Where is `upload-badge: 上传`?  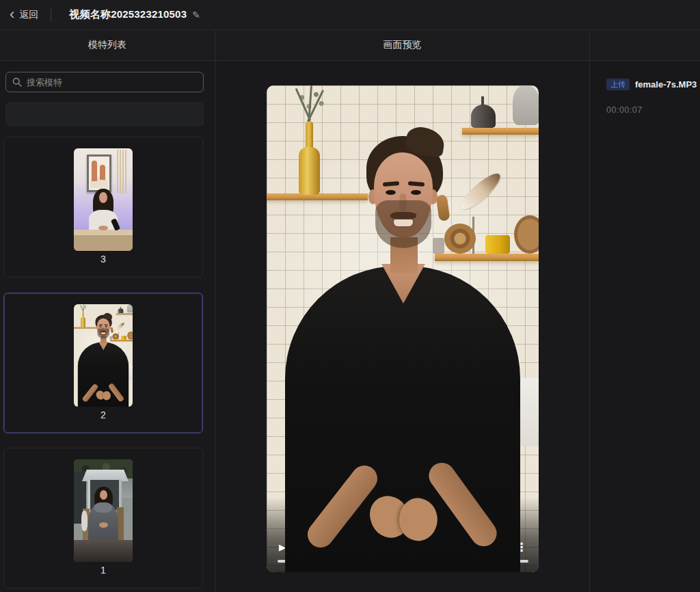 upload-badge: 上传 is located at coordinates (618, 85).